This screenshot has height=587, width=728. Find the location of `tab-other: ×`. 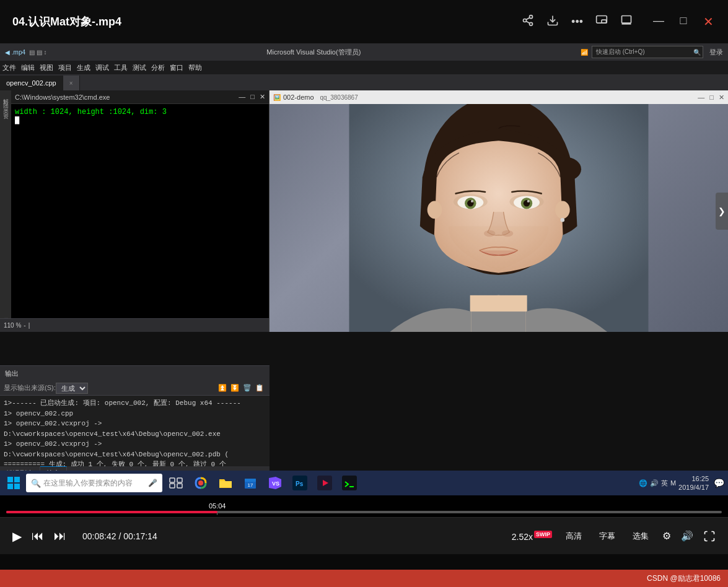

tab-other: × is located at coordinates (72, 83).